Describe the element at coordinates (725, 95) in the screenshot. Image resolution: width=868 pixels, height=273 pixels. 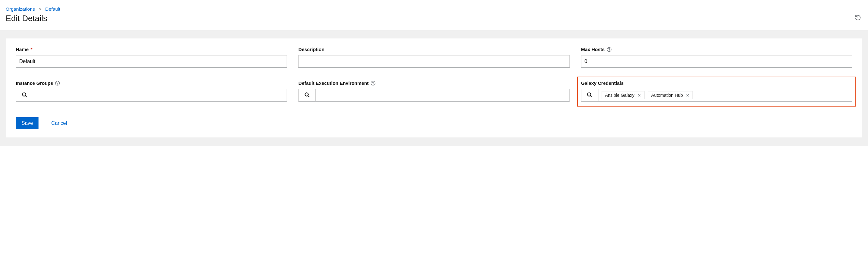
I see `galaxy-credentials-lookup-area: Ansible Galaxy Automation Hub` at that location.